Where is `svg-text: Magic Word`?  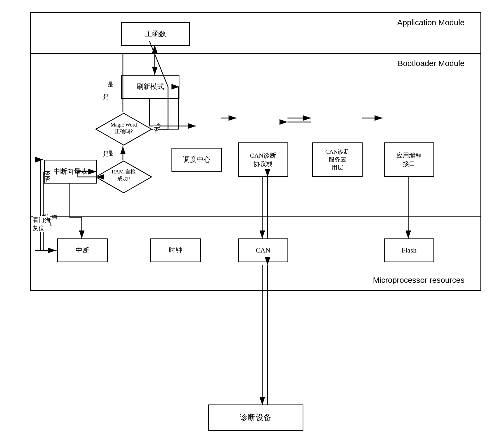
svg-text: Magic Word is located at coordinates (124, 125).